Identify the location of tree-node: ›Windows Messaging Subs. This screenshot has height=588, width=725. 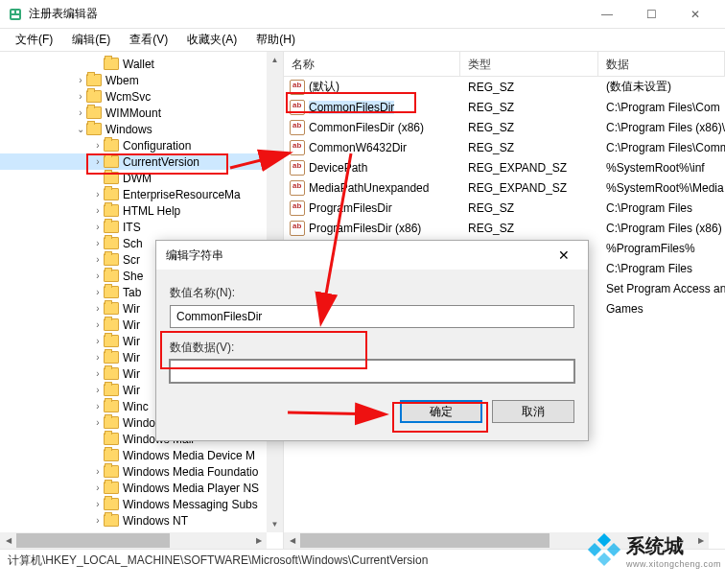
(142, 505).